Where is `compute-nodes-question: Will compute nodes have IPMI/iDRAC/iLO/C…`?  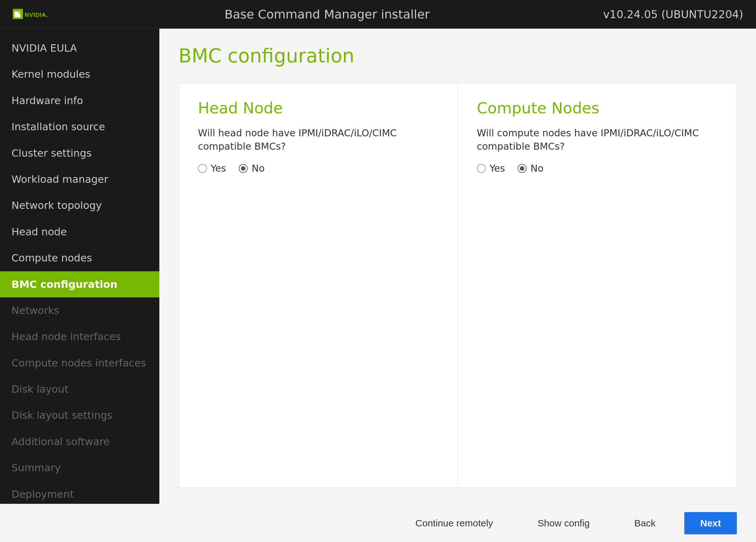 compute-nodes-question: Will compute nodes have IPMI/iDRAC/iLO/C… is located at coordinates (597, 140).